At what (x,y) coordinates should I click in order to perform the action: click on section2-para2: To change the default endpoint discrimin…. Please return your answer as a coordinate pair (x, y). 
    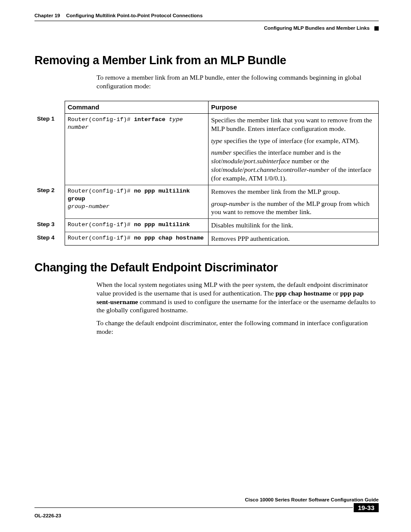
    Looking at the image, I should click on (238, 327).